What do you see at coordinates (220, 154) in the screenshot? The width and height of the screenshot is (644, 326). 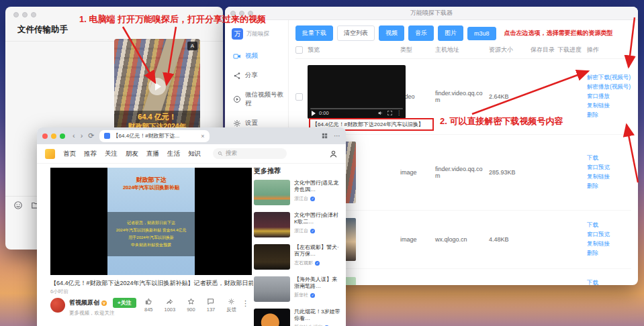 I see `search-icon` at bounding box center [220, 154].